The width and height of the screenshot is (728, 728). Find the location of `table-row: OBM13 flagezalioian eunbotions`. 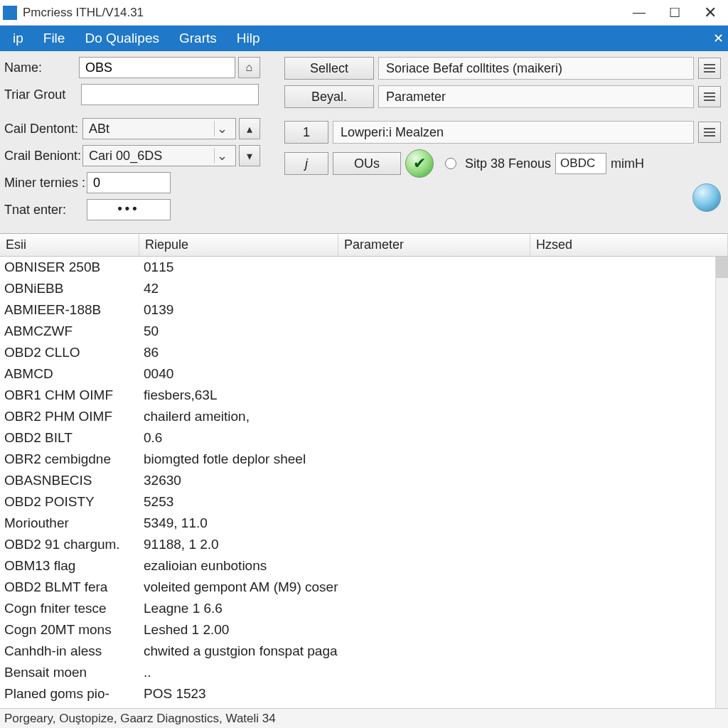

table-row: OBM13 flagezalioian eunbotions is located at coordinates (364, 566).